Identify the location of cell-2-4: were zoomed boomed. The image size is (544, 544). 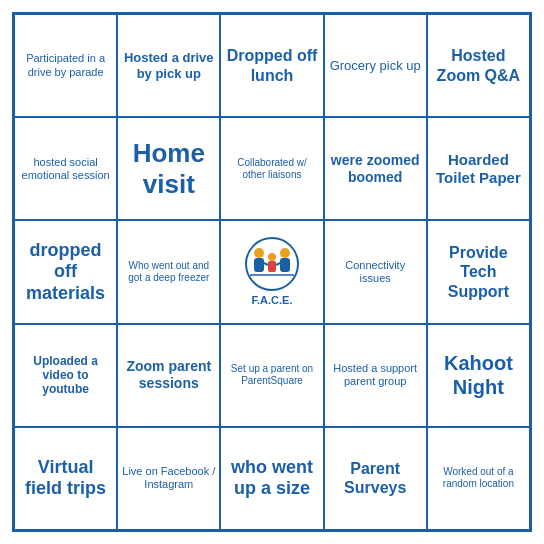
(376, 168).